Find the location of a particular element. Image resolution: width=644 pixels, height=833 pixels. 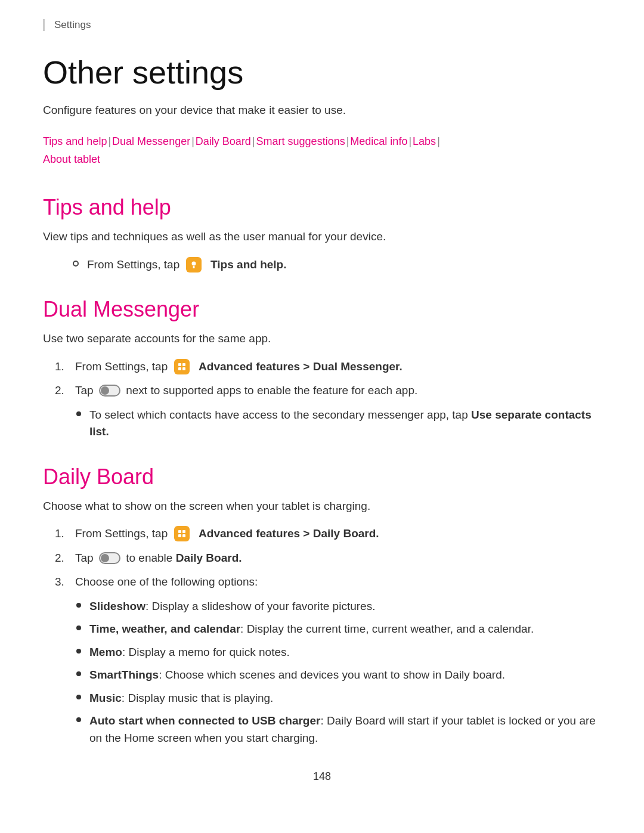

daily-step-1-bold: Advanced features > Daily Board. is located at coordinates (289, 533).